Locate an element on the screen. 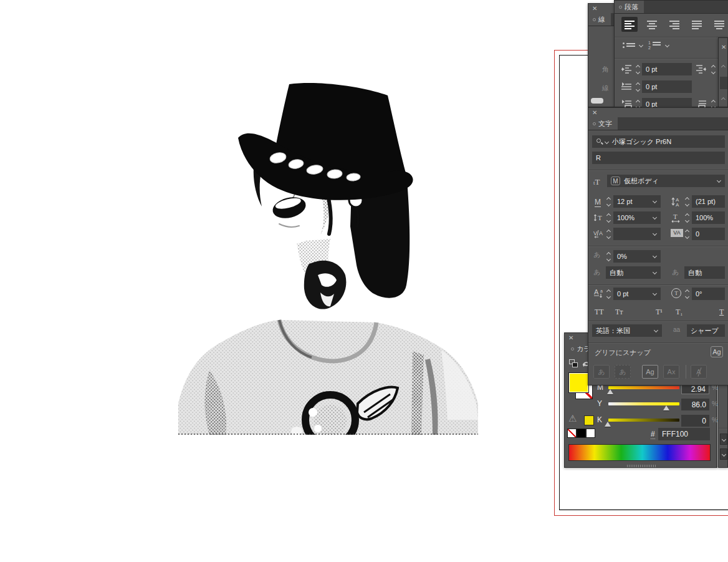 Image resolution: width=728 pixels, height=562 pixels. kerning-dropdown is located at coordinates (637, 234).